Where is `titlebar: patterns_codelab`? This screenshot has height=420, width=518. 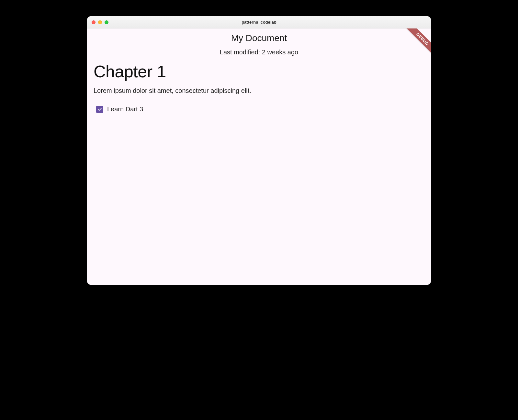
titlebar: patterns_codelab is located at coordinates (259, 22).